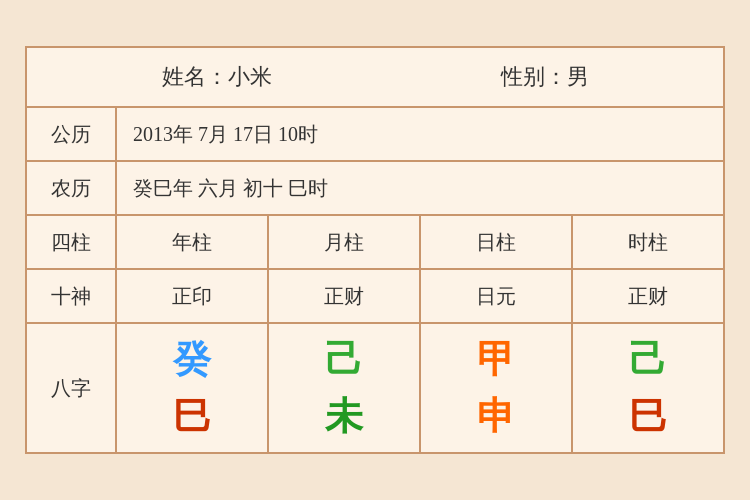 This screenshot has width=750, height=500. I want to click on gender-label: 性别：男, so click(545, 77).